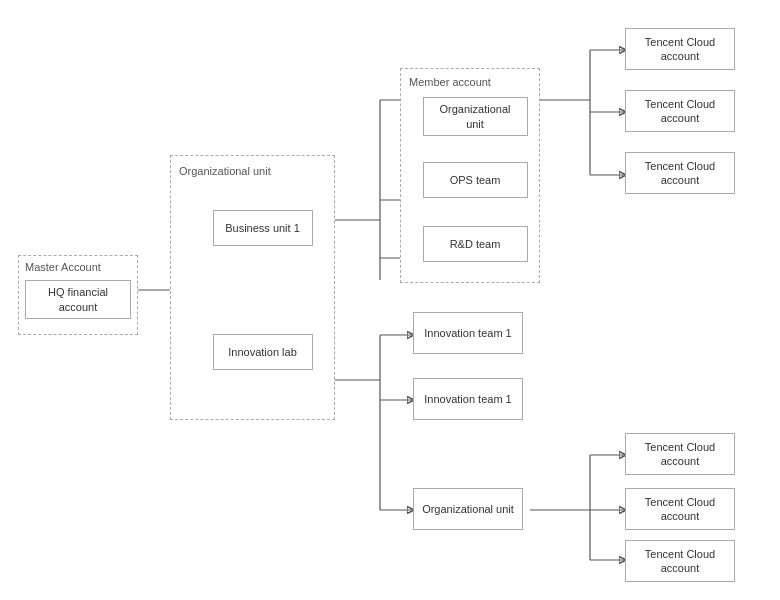 The image size is (780, 600). I want to click on tencent-2-node: Tencent Cloud account, so click(680, 111).